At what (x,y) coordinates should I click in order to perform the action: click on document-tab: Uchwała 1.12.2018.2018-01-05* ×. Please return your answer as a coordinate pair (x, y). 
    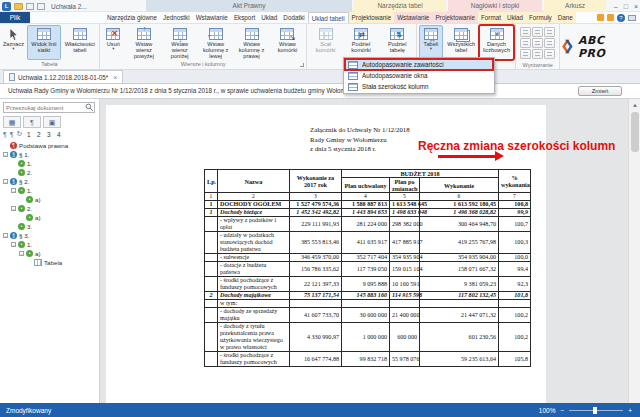
    Looking at the image, I should click on (63, 76).